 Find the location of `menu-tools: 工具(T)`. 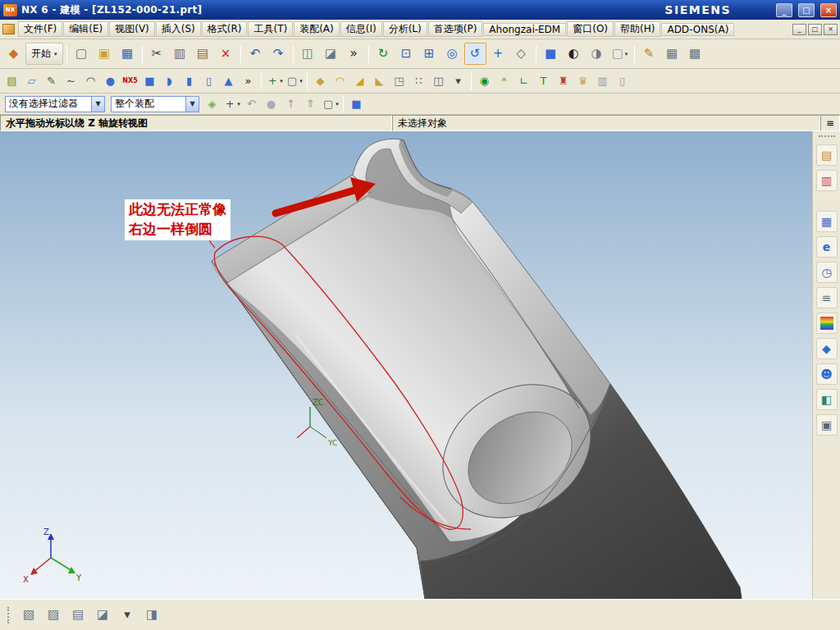

menu-tools: 工具(T) is located at coordinates (271, 30).